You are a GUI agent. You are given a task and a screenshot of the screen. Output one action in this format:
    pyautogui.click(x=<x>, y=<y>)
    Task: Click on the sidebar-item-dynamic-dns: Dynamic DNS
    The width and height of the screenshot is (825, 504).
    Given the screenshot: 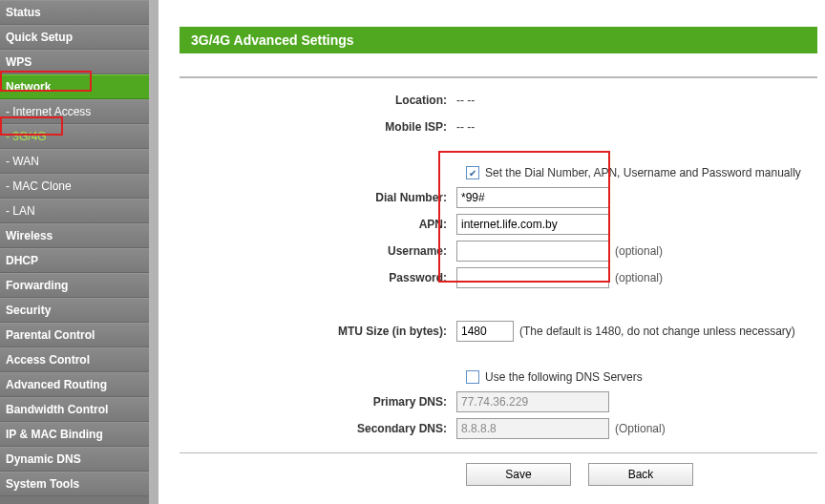 What is the action you would take?
    pyautogui.click(x=74, y=459)
    